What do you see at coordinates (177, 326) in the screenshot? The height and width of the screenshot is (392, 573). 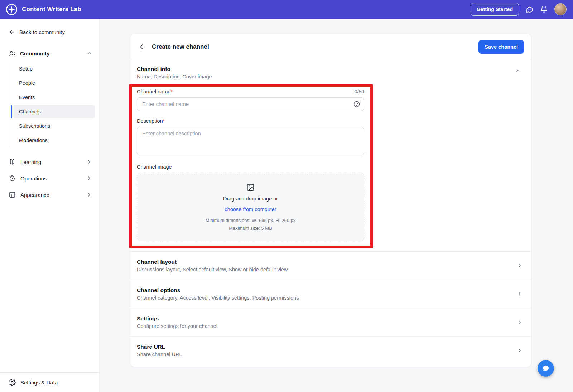 I see `section-subtitle: Configure settings for your channel` at bounding box center [177, 326].